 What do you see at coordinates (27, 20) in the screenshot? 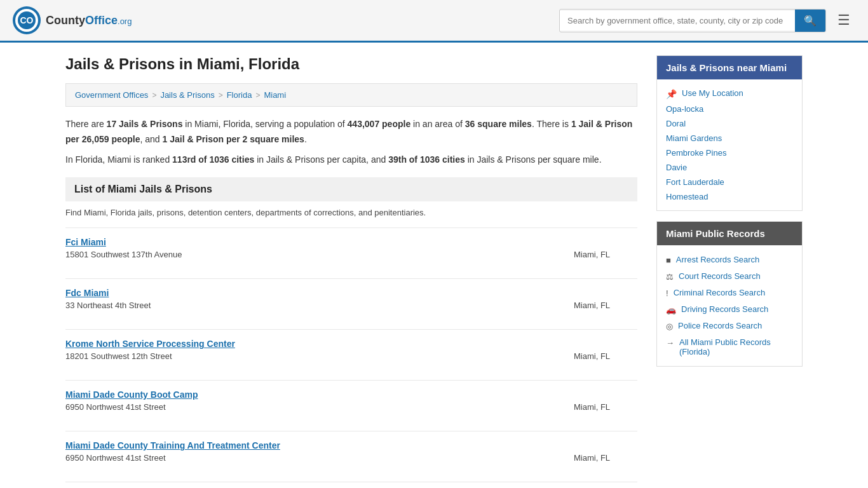
I see `svg-text: CO` at bounding box center [27, 20].